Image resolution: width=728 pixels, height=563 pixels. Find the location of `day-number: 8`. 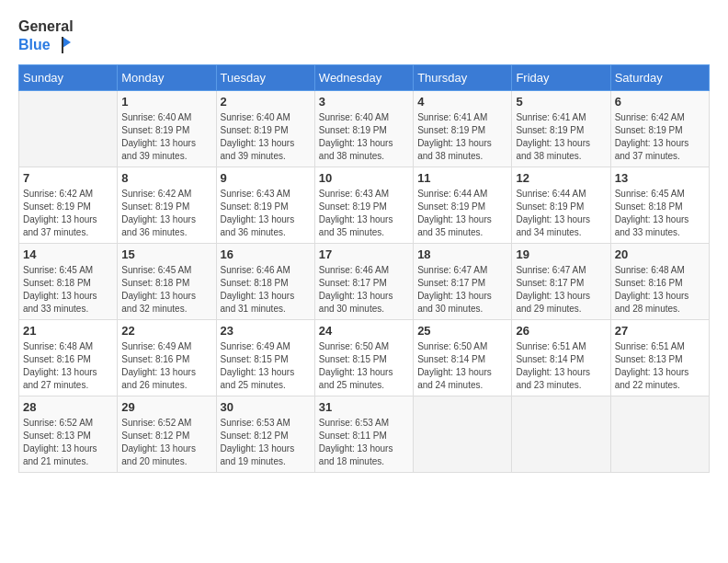

day-number: 8 is located at coordinates (166, 178).